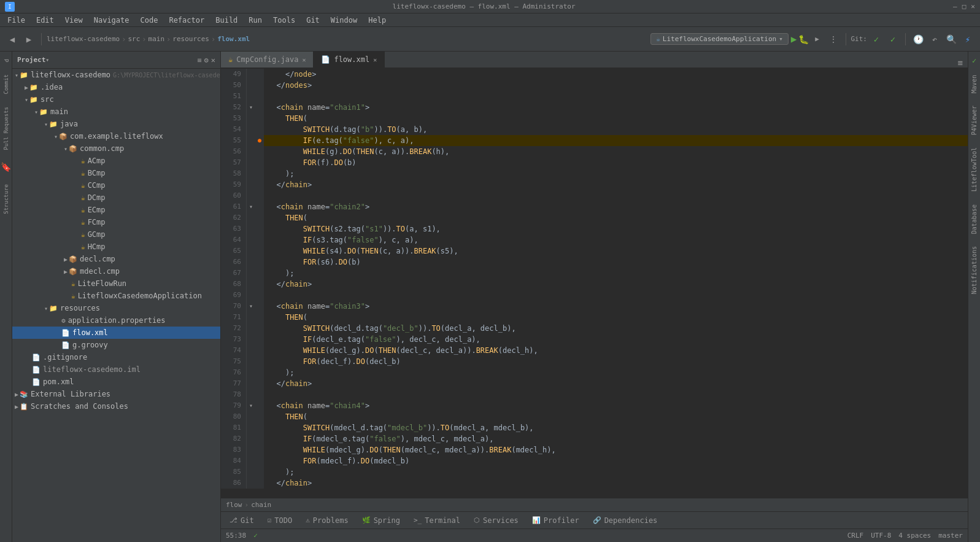 Image resolution: width=980 pixels, height=542 pixels. What do you see at coordinates (6, 167) in the screenshot?
I see `bookmarks-button: 🔖` at bounding box center [6, 167].